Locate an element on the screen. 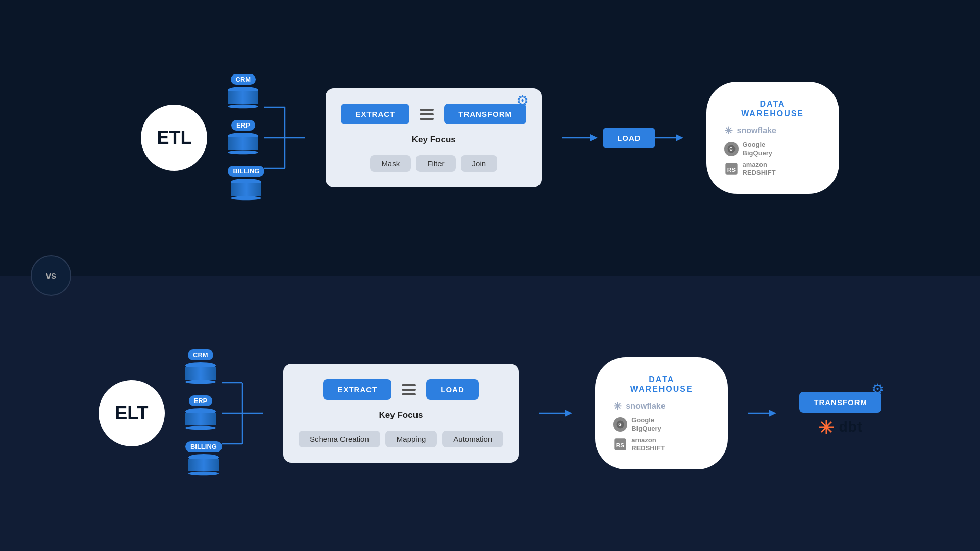 The height and width of the screenshot is (551, 980). elt-erp-cylinder is located at coordinates (201, 419).